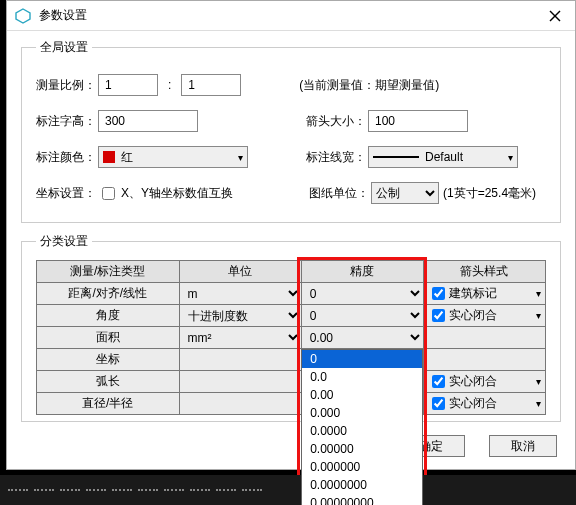 Image resolution: width=576 pixels, height=505 pixels. What do you see at coordinates (23, 16) in the screenshot?
I see `app-logo-icon` at bounding box center [23, 16].